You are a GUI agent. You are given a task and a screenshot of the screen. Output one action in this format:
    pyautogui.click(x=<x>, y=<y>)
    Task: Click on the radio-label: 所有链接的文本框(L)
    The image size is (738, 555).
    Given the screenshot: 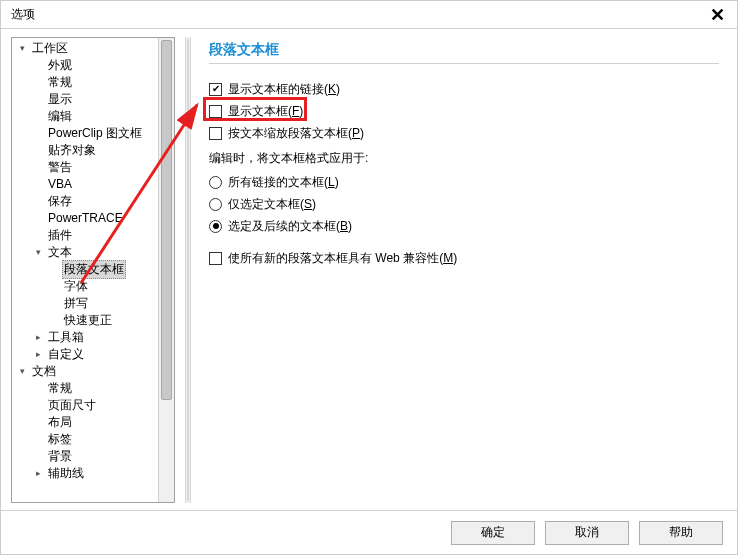 What is the action you would take?
    pyautogui.click(x=284, y=182)
    